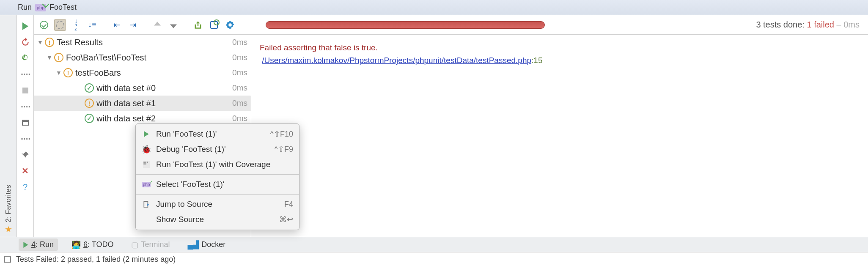  I want to click on star-icon: ★, so click(8, 229).